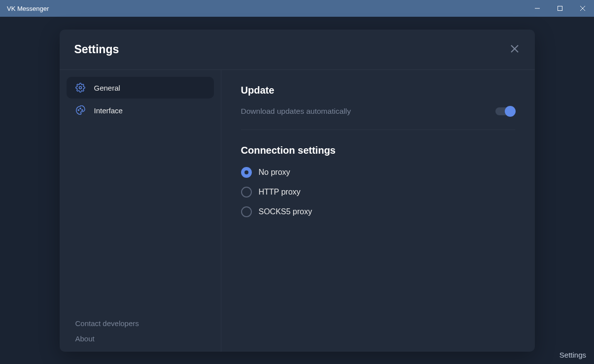  I want to click on divider, so click(378, 130).